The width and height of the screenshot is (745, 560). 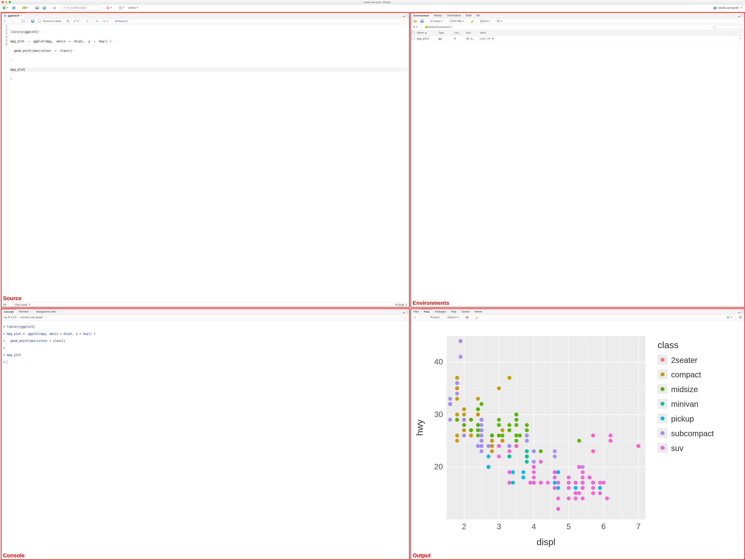 I want to click on print-button, so click(x=55, y=8).